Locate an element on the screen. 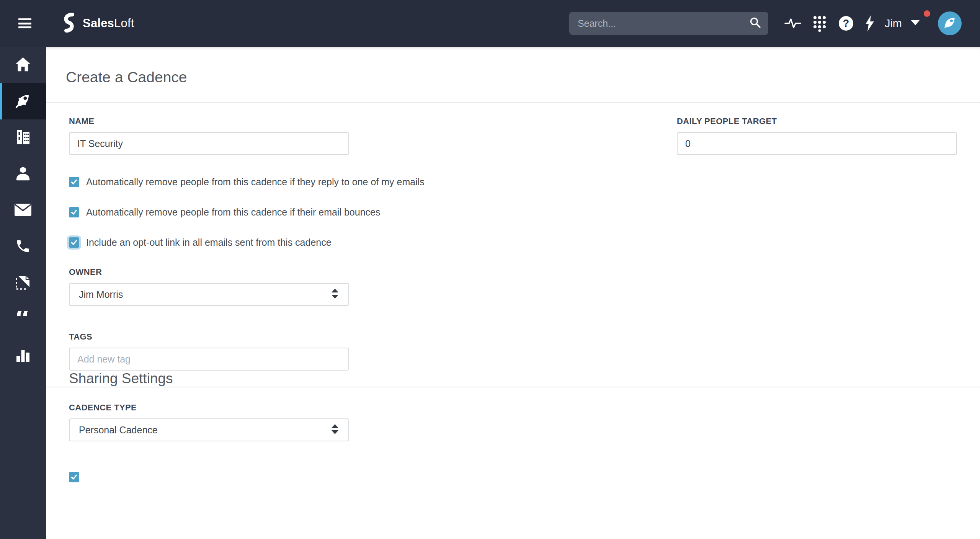 The width and height of the screenshot is (980, 539). quotes-icon: “ is located at coordinates (23, 320).